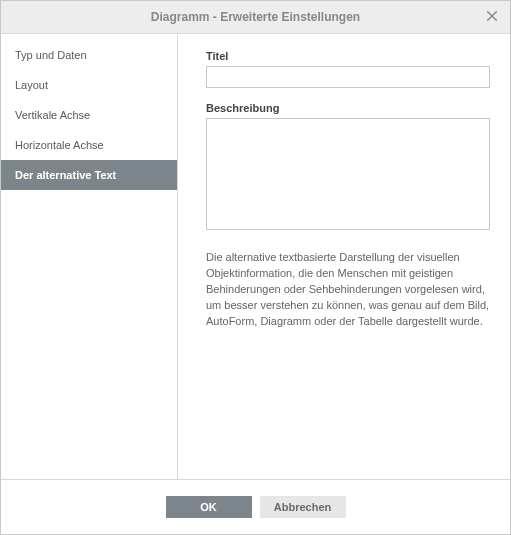  Describe the element at coordinates (89, 85) in the screenshot. I see `sidebar-item-layout: Layout` at that location.